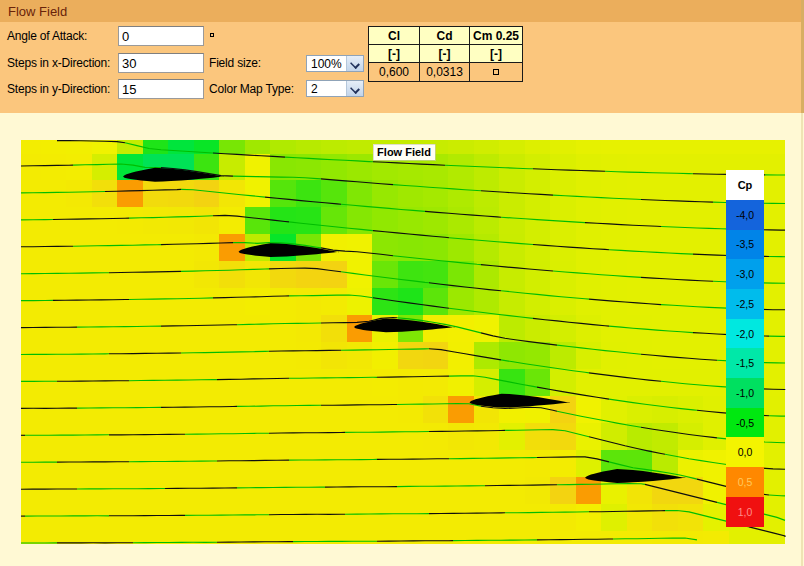 This screenshot has width=804, height=566. Describe the element at coordinates (745, 423) in the screenshot. I see `svg-text: -0,5` at that location.